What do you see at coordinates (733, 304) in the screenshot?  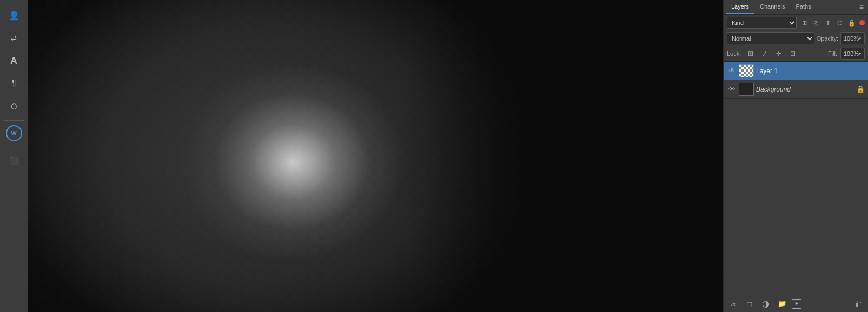 I see `fx-button: fx` at bounding box center [733, 304].